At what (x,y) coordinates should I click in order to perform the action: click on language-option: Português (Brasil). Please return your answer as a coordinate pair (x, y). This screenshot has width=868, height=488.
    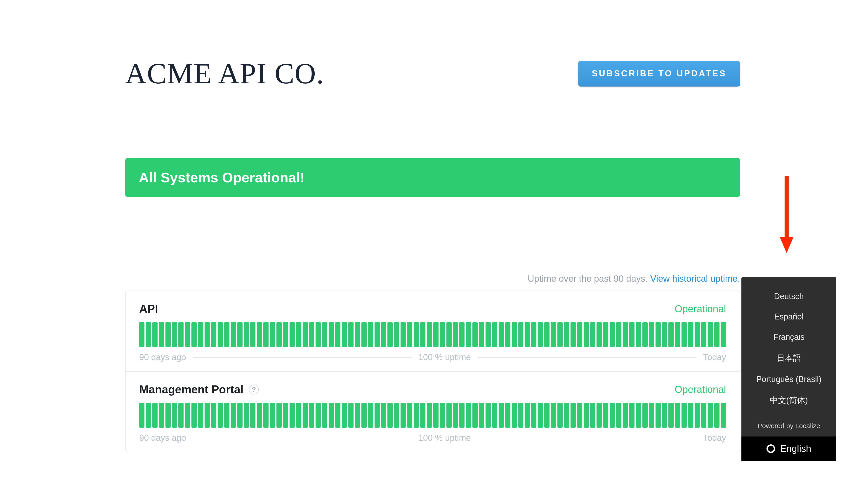
    Looking at the image, I should click on (789, 379).